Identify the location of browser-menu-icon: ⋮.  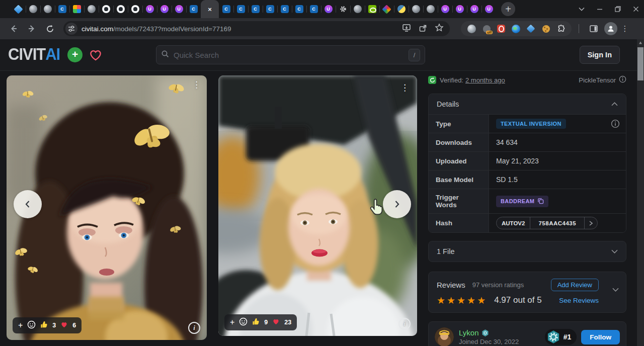
(625, 29).